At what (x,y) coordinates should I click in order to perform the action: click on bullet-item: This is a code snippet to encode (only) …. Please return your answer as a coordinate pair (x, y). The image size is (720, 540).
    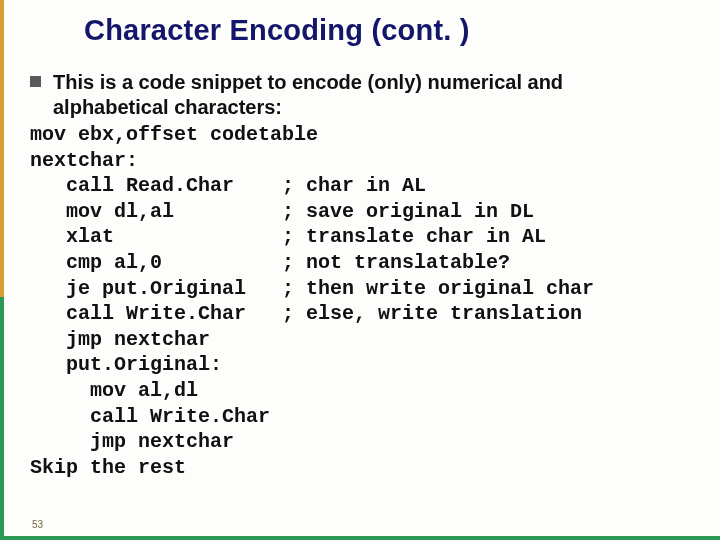
    Looking at the image, I should click on (363, 82).